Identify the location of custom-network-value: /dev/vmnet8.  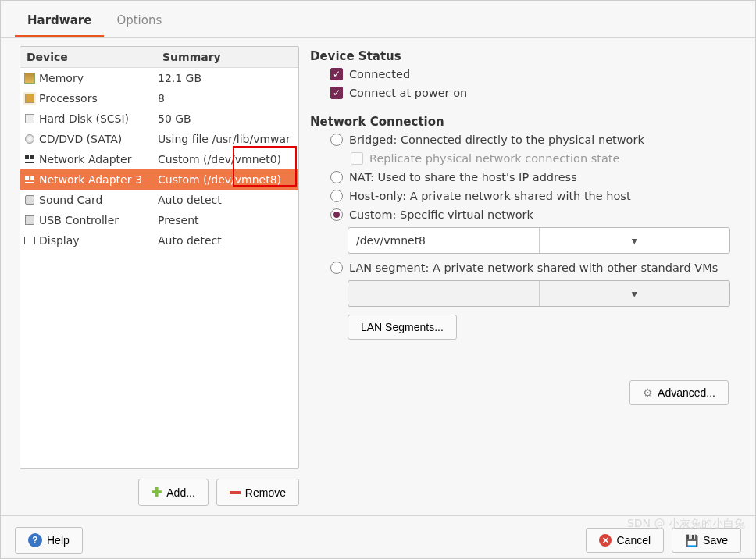
(444, 240).